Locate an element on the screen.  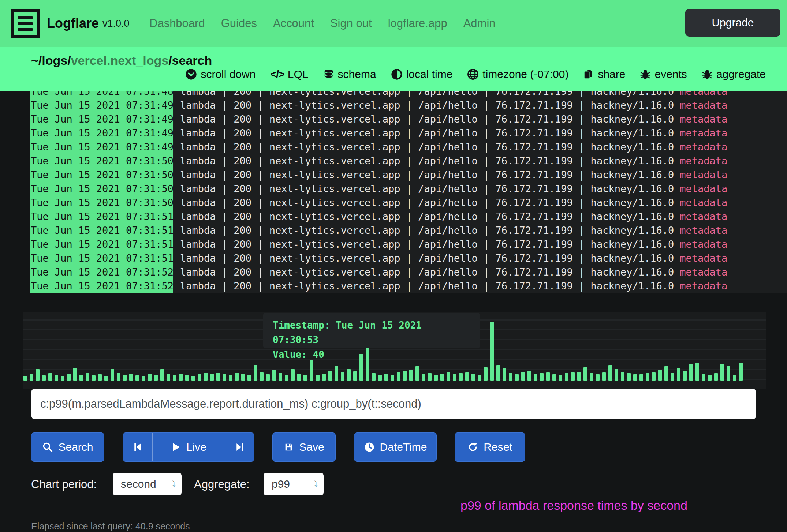
skip-to-start-button is located at coordinates (138, 447).